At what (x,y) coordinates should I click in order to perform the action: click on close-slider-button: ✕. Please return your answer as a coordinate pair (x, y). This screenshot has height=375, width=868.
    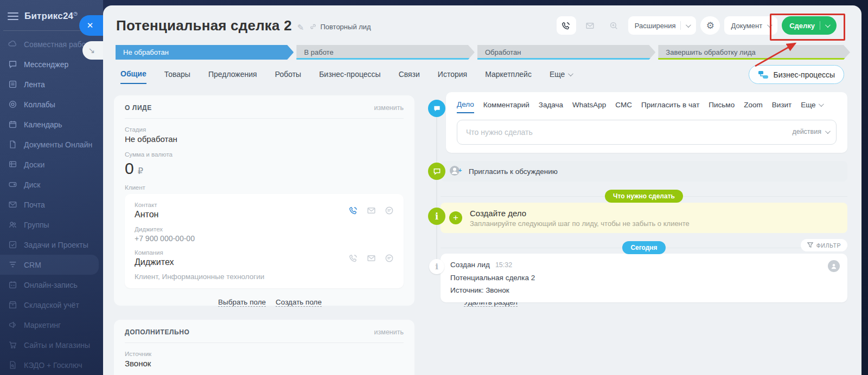
    Looking at the image, I should click on (91, 25).